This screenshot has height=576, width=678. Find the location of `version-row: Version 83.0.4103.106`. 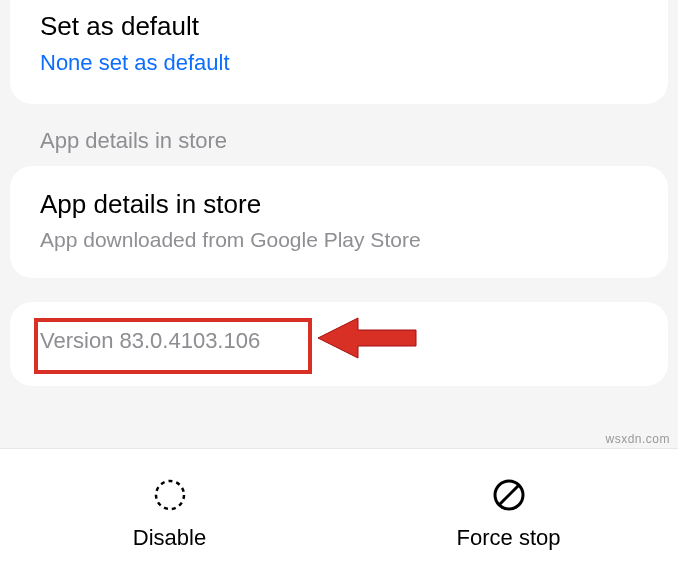

version-row: Version 83.0.4103.106 is located at coordinates (339, 344).